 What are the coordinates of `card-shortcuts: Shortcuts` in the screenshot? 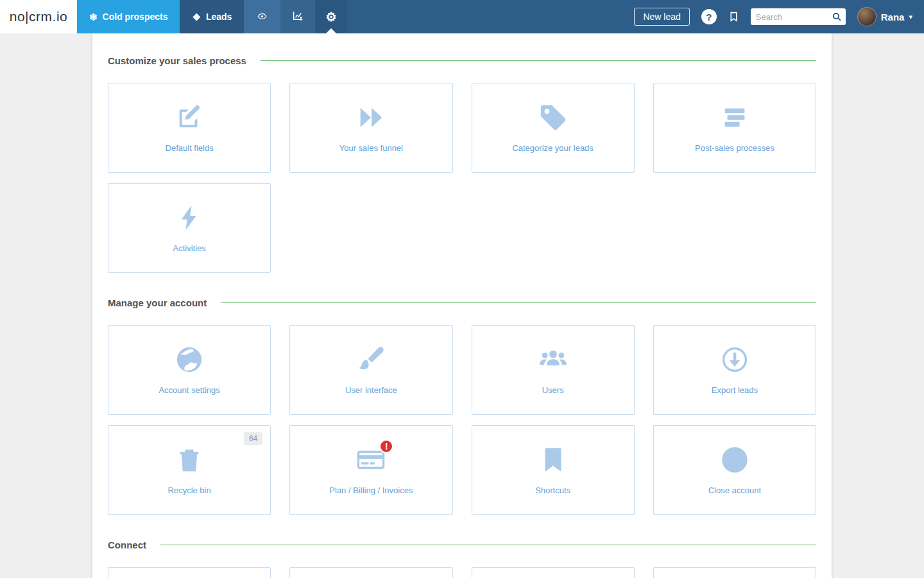 It's located at (553, 470).